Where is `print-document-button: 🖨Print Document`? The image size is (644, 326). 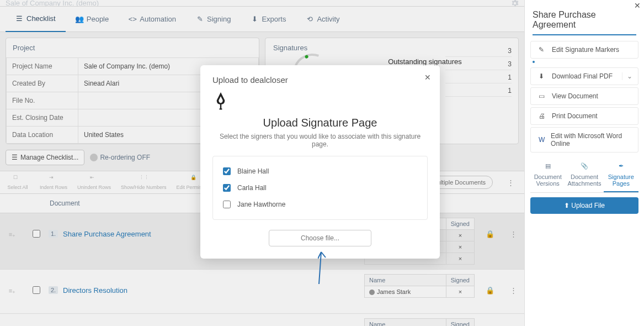 print-document-button: 🖨Print Document is located at coordinates (584, 116).